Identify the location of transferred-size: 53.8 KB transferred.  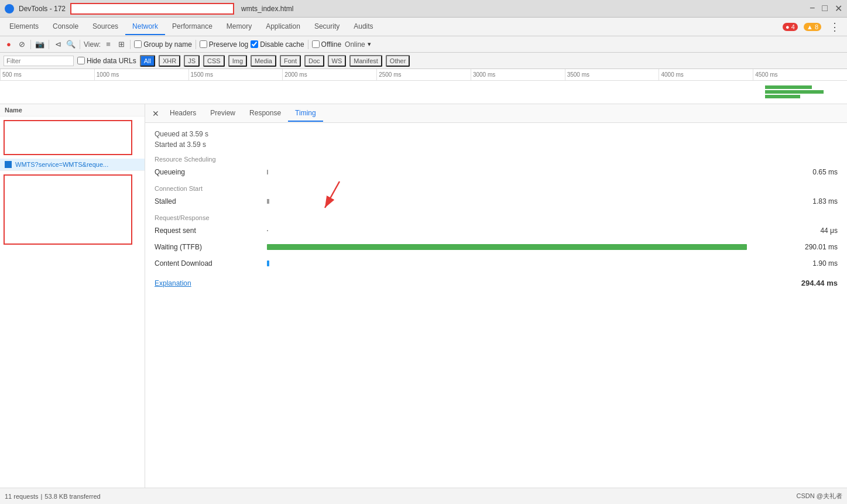
(73, 496).